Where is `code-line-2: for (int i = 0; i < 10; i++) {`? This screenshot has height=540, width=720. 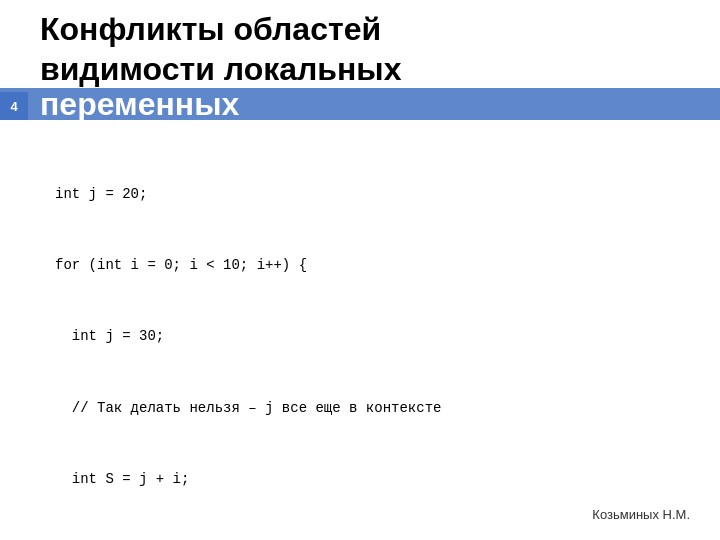 code-line-2: for (int i = 0; i < 10; i++) { is located at coordinates (378, 266).